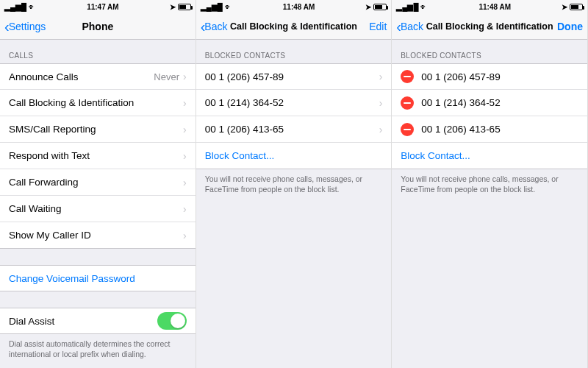 Image resolution: width=588 pixels, height=368 pixels. Describe the element at coordinates (28, 26) in the screenshot. I see `back-label: Settings` at that location.